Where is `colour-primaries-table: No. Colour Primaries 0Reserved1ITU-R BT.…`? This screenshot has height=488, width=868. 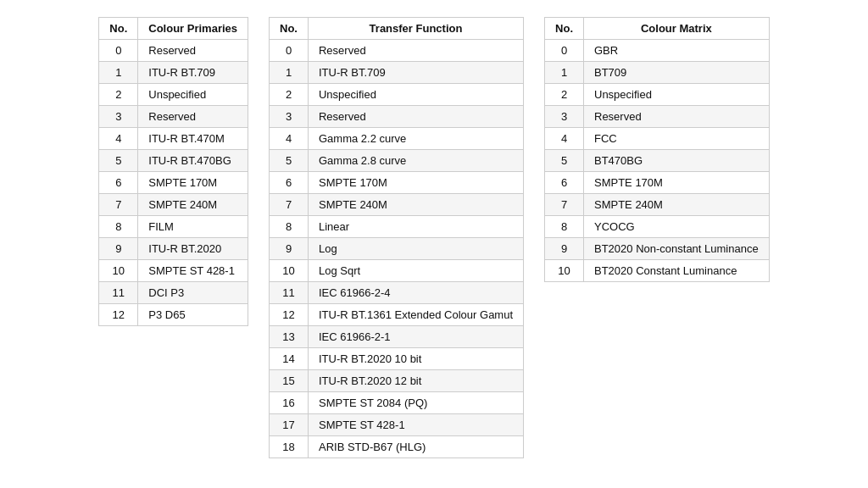
colour-primaries-table: No. Colour Primaries 0Reserved1ITU-R BT.… is located at coordinates (173, 171).